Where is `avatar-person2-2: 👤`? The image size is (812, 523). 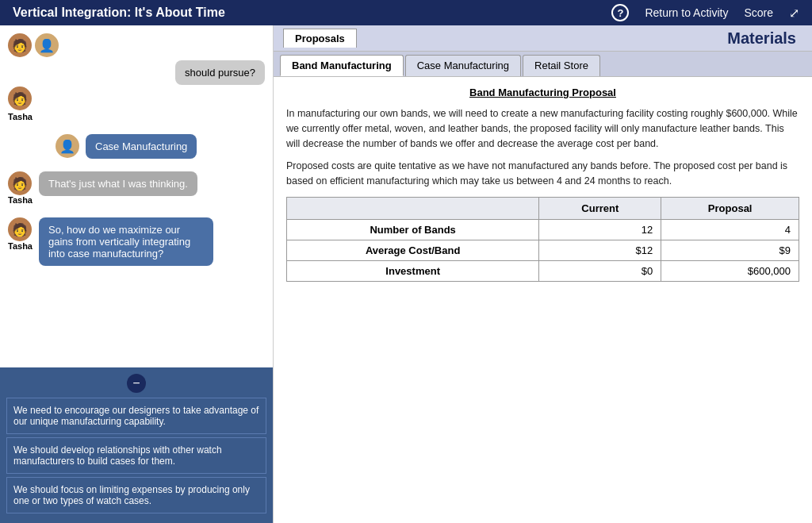 avatar-person2-2: 👤 is located at coordinates (67, 146).